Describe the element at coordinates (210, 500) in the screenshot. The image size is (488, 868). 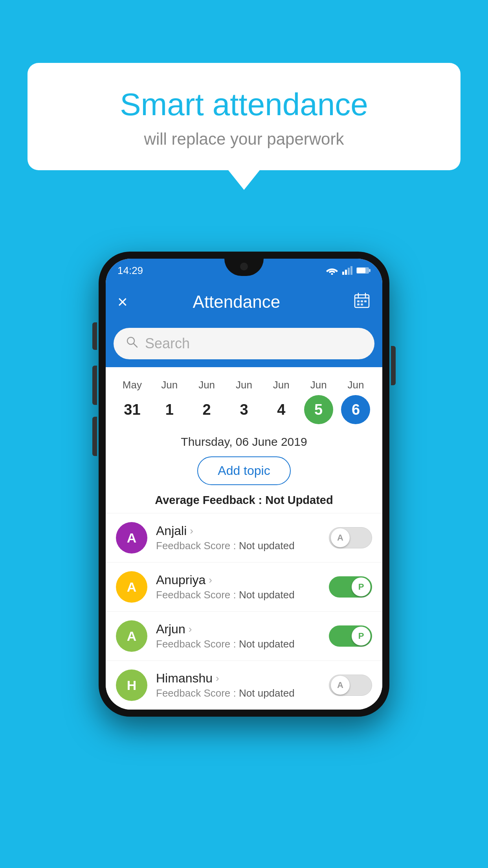
I see `avg-feedback-label: Average Feedback :` at that location.